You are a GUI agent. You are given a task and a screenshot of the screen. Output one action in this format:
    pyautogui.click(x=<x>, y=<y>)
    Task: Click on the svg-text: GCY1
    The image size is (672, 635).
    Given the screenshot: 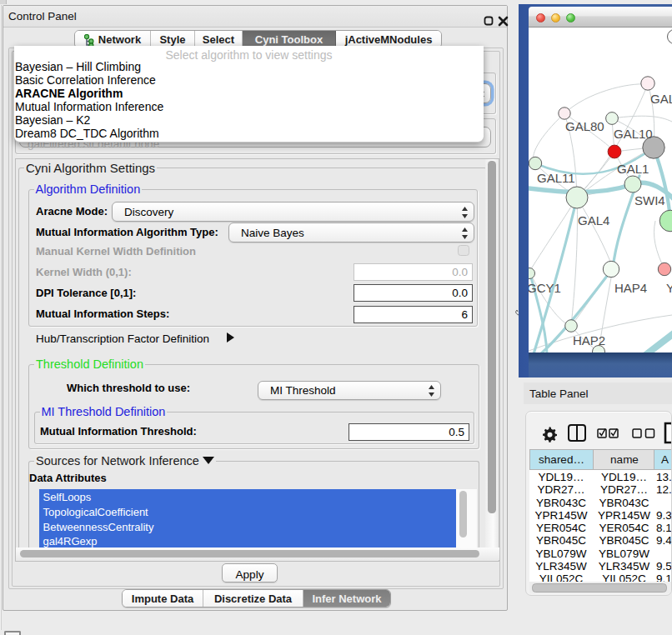 What is the action you would take?
    pyautogui.click(x=545, y=288)
    